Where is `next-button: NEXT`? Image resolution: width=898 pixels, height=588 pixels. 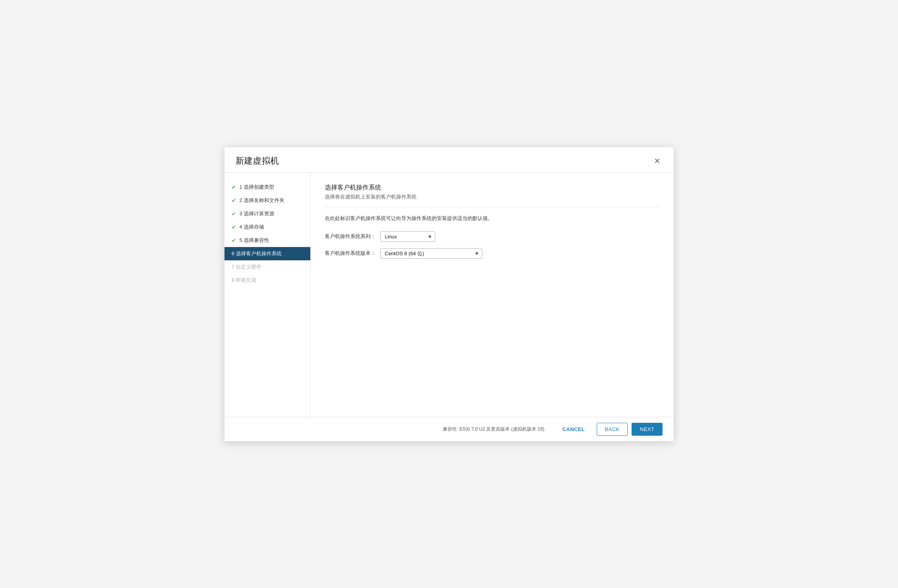
next-button: NEXT is located at coordinates (647, 429).